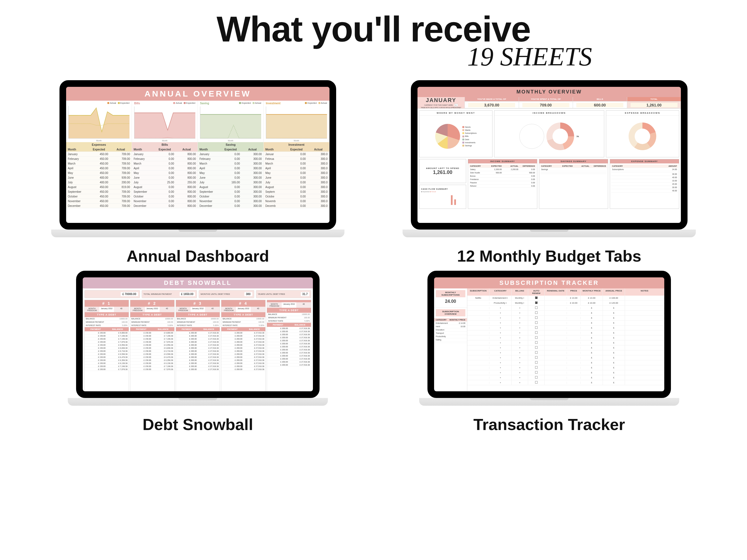  What do you see at coordinates (243, 346) in the screenshot?
I see `debt-column-4: # 4MONTH FREEDOMJanuary 203240TYPE A DEB…` at bounding box center [243, 346].